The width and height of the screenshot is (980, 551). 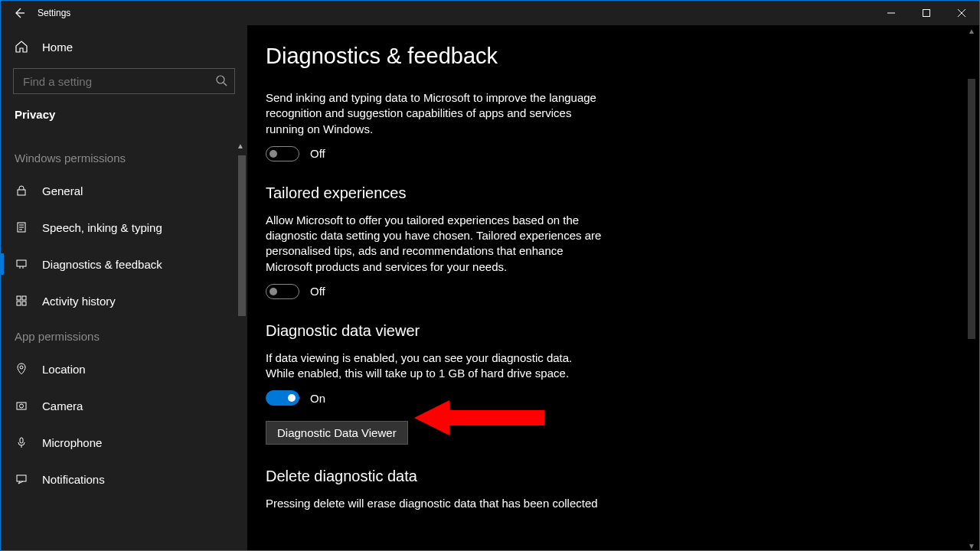 I want to click on sidebar-section-header: Privacy, so click(x=124, y=110).